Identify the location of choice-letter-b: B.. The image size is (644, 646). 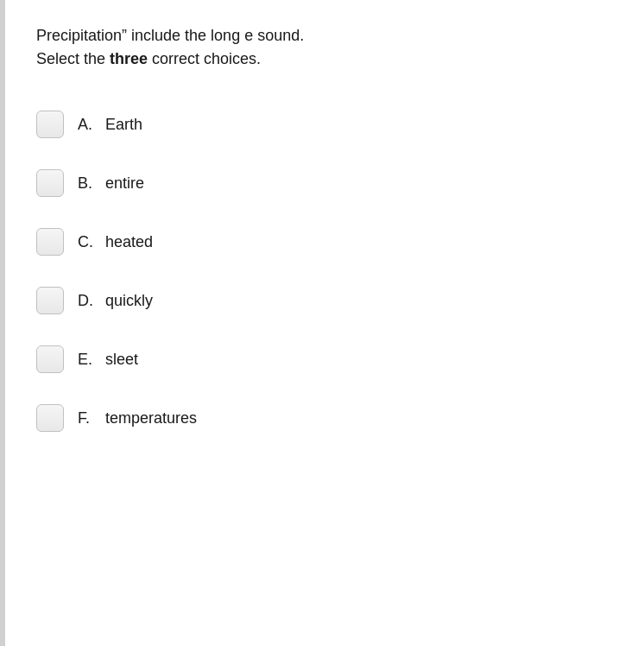
(86, 183).